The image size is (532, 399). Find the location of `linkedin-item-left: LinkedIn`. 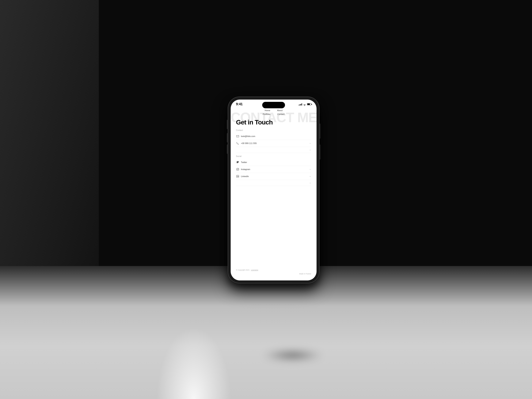

linkedin-item-left: LinkedIn is located at coordinates (242, 176).